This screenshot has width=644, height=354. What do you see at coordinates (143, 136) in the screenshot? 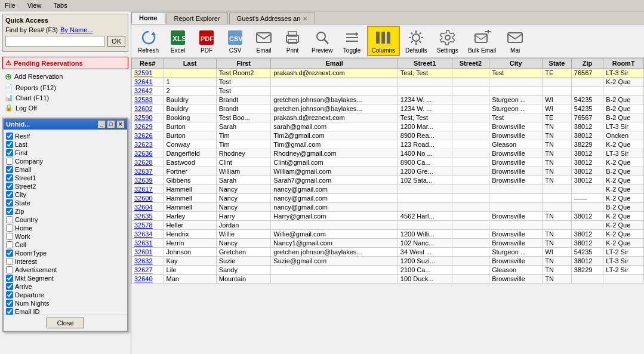
I see `res-number-link: 32626` at bounding box center [143, 136].